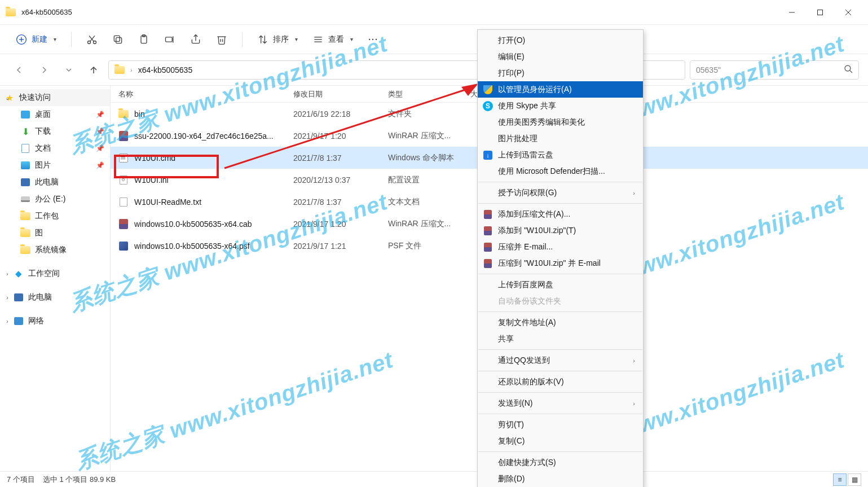  I want to click on sidebar-item-workpack: 工作包, so click(55, 216).